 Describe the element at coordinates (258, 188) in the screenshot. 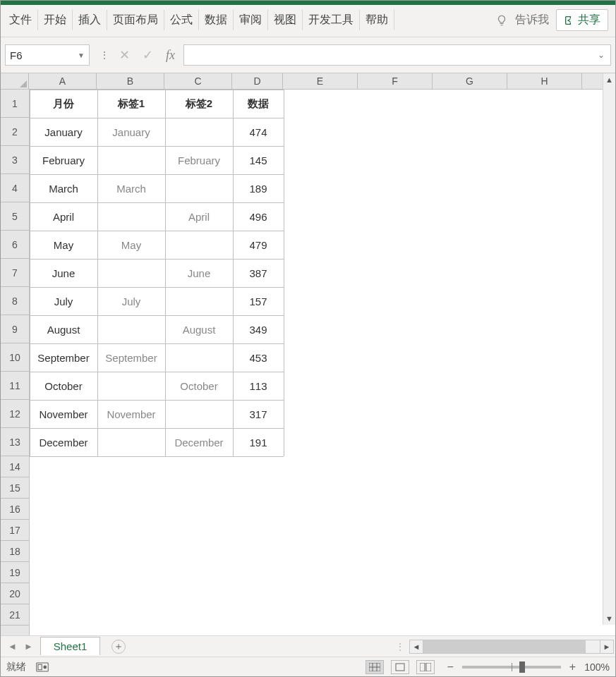

I see `cell: 189` at that location.